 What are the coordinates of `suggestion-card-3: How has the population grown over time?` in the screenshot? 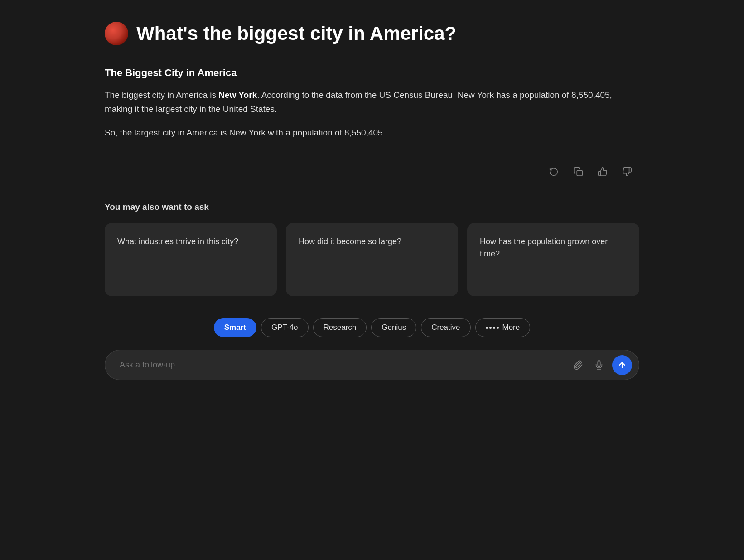 It's located at (553, 260).